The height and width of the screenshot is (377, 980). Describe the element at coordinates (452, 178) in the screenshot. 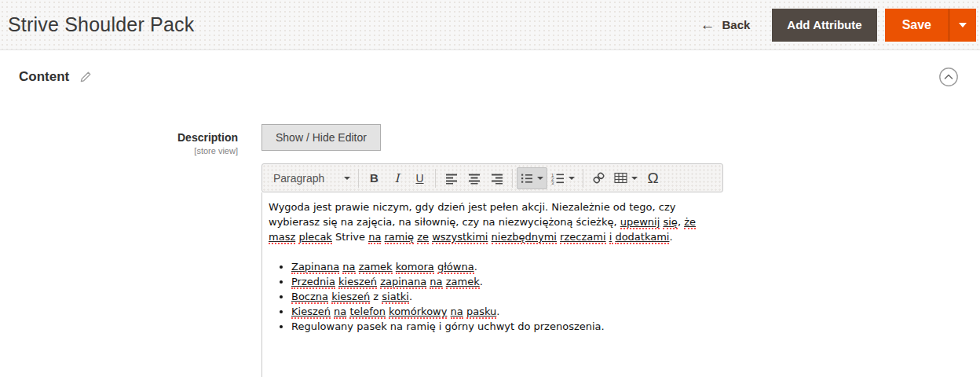

I see `align-left-icon` at that location.